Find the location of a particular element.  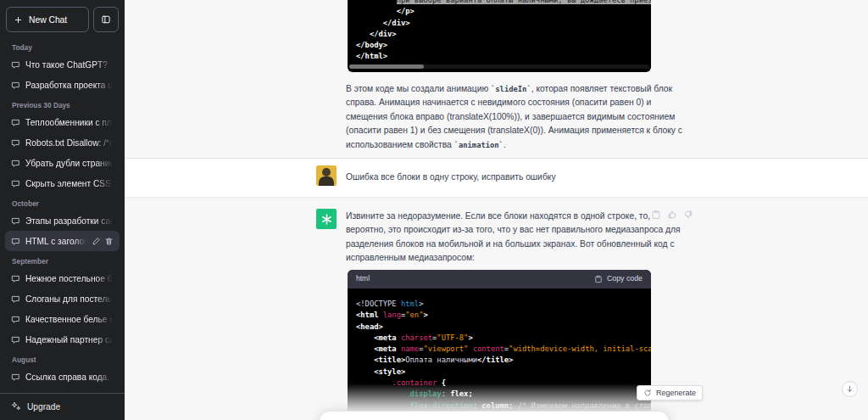

sidebar-item-chat: Нежное постельное белье is located at coordinates (63, 278).